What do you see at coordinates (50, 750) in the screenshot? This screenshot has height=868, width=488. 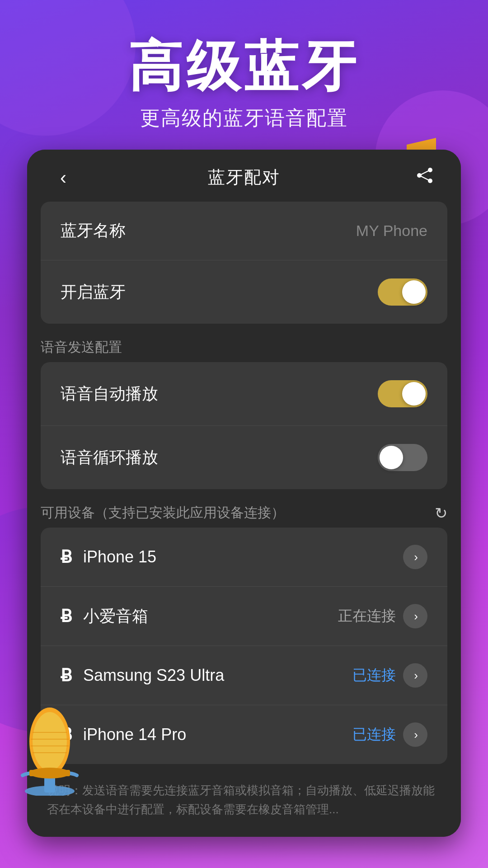 I see `microphone-decoration` at bounding box center [50, 750].